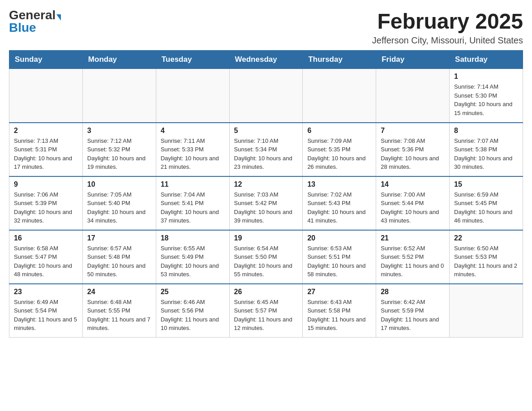 The height and width of the screenshot is (411, 532). What do you see at coordinates (413, 60) in the screenshot?
I see `day-header-friday: Friday` at bounding box center [413, 60].